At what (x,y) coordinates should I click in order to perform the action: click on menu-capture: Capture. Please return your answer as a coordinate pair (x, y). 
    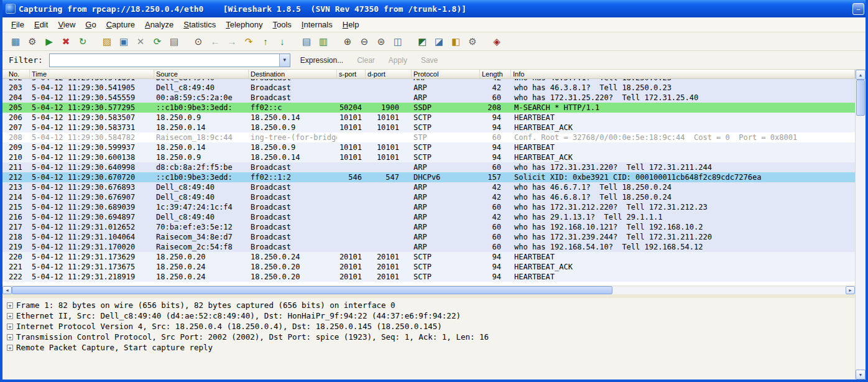
    Looking at the image, I should click on (121, 25).